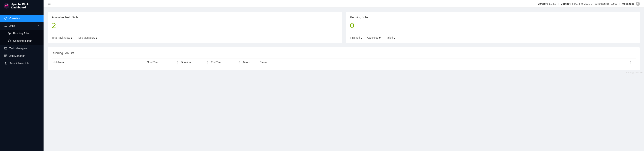 Image resolution: width=644 pixels, height=151 pixels. I want to click on topbar-info: Version: 1.13.2 | Commit: 5f007ff @ 2021…, so click(589, 4).